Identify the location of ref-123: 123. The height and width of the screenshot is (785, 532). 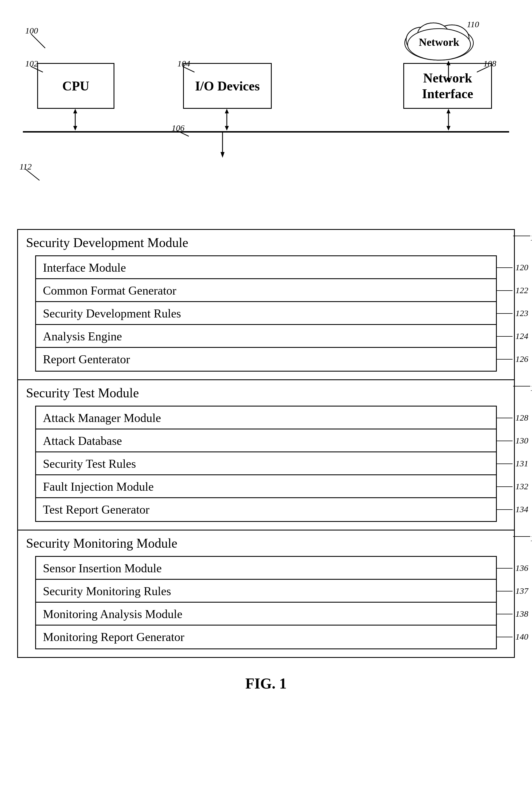
(522, 313).